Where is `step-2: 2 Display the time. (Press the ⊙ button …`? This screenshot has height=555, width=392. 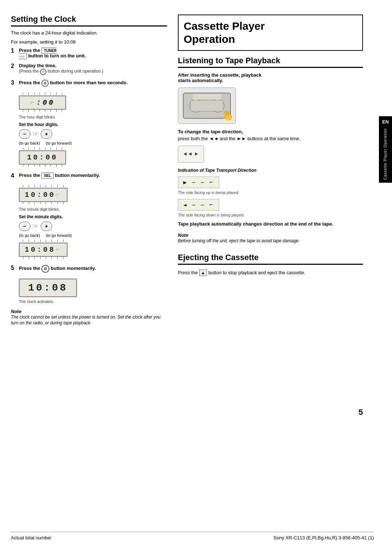
step-2: 2 Display the time. (Press the ⊙ button … is located at coordinates (89, 69).